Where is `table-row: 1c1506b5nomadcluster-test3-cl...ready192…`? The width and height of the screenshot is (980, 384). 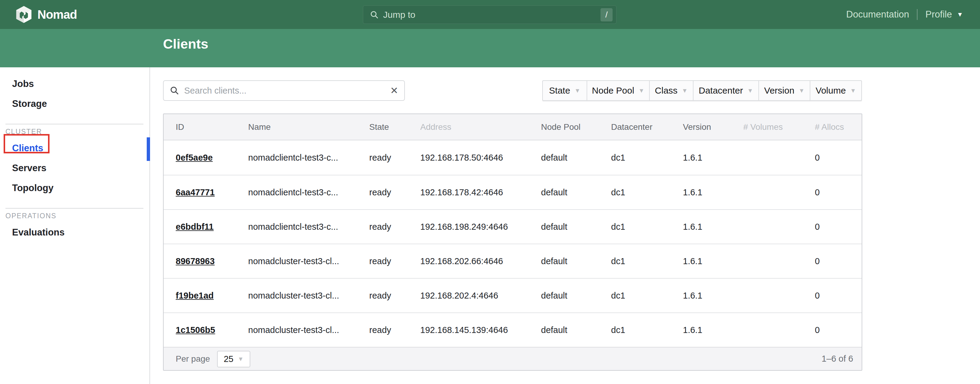 table-row: 1c1506b5nomadcluster-test3-cl...ready192… is located at coordinates (513, 330).